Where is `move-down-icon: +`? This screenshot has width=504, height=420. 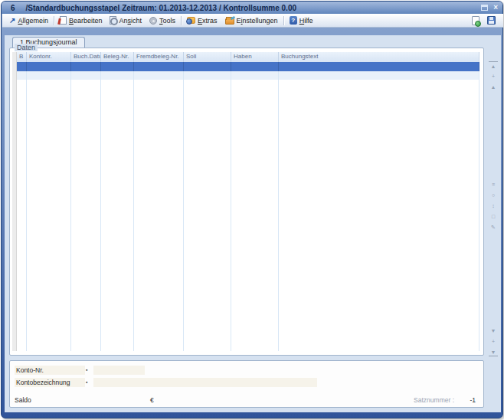 move-down-icon: + is located at coordinates (493, 342).